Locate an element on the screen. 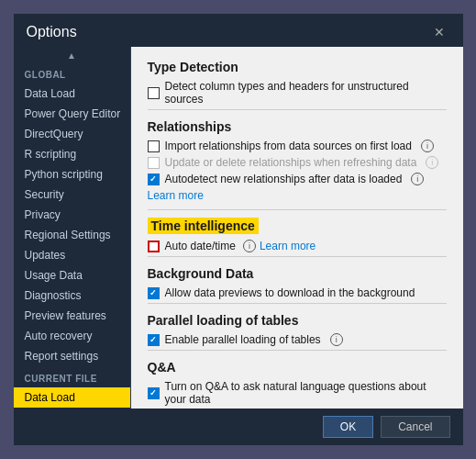  background-data-checkbox is located at coordinates (154, 294).